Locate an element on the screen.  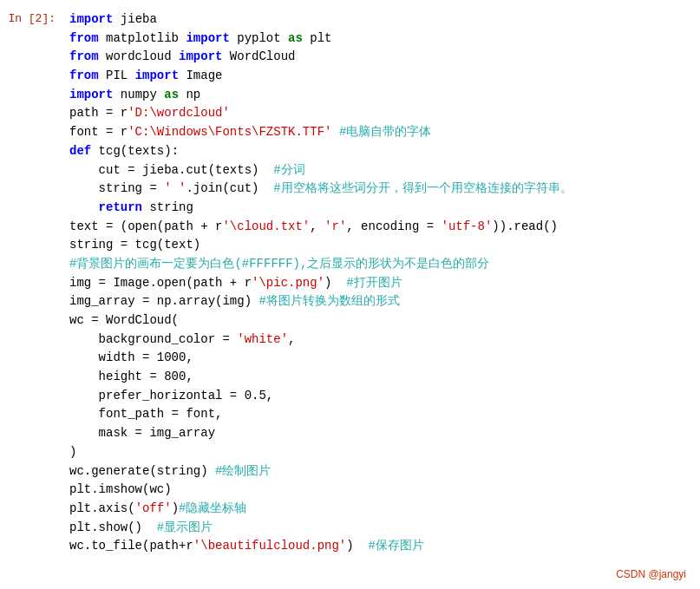
code-line: cut = jieba.cut(texts) #分词 is located at coordinates (382, 171).